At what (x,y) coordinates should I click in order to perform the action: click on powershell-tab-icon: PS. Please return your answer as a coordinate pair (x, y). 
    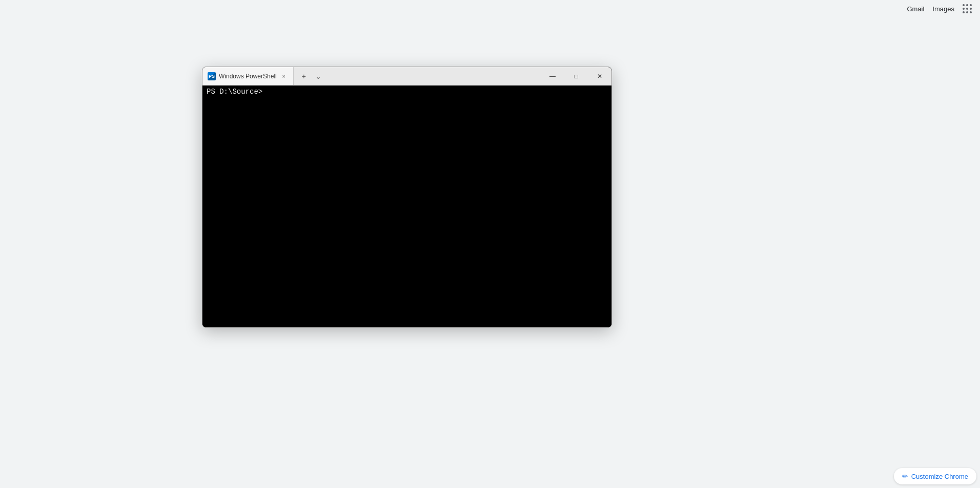
    Looking at the image, I should click on (212, 76).